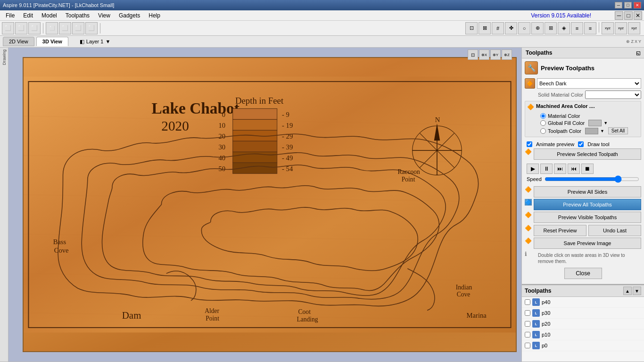 The width and height of the screenshot is (644, 362). What do you see at coordinates (589, 83) in the screenshot?
I see `material-select: Beech Dark` at bounding box center [589, 83].